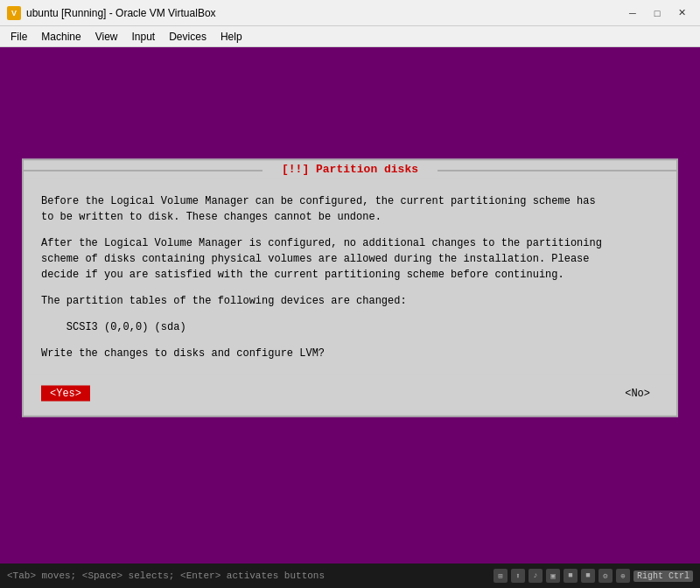 The width and height of the screenshot is (700, 588). What do you see at coordinates (350, 259) in the screenshot?
I see `dialog-paragraph-2: After the Logical Volume Manager is conf…` at bounding box center [350, 259].